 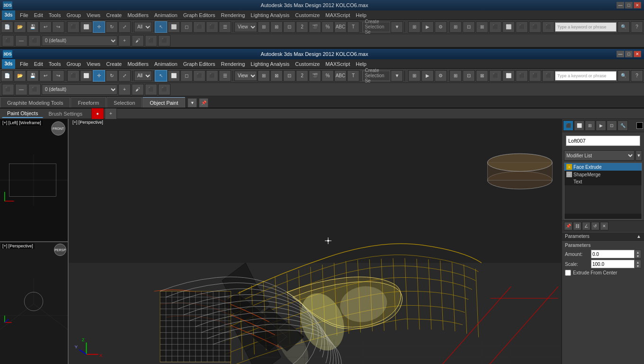 I want to click on menu-edit-1: Edit, so click(x=39, y=15).